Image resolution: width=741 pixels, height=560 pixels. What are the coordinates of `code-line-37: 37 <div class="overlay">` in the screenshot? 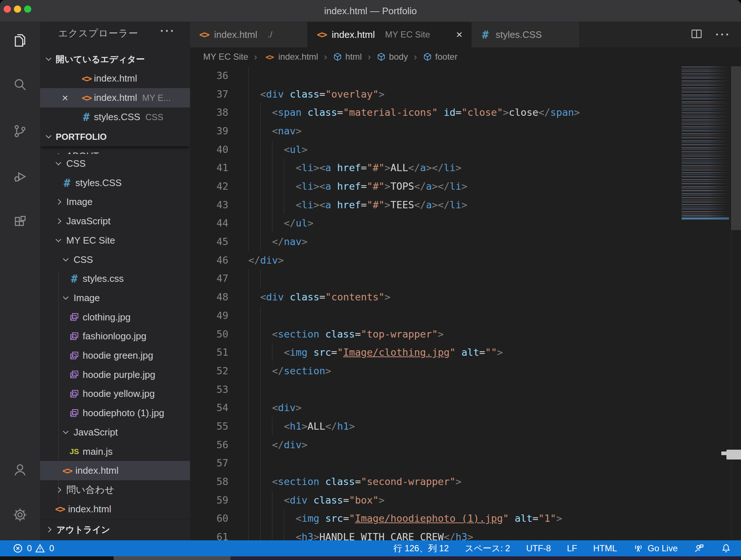 It's located at (465, 94).